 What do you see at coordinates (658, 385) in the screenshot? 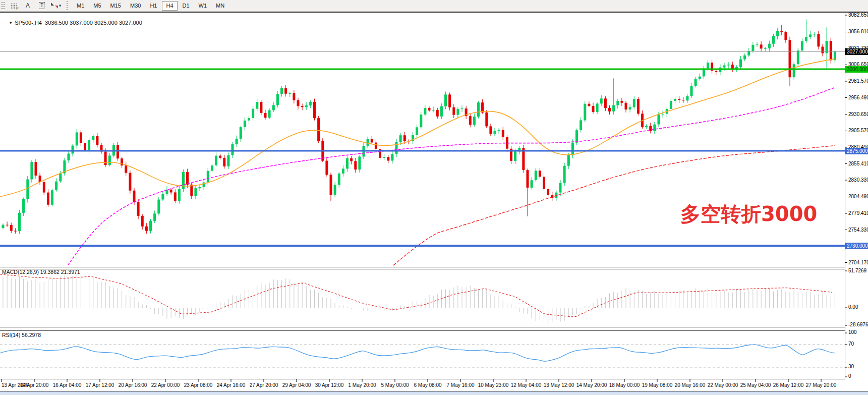
I see `time-axis-label: 19 May 08:00` at bounding box center [658, 385].